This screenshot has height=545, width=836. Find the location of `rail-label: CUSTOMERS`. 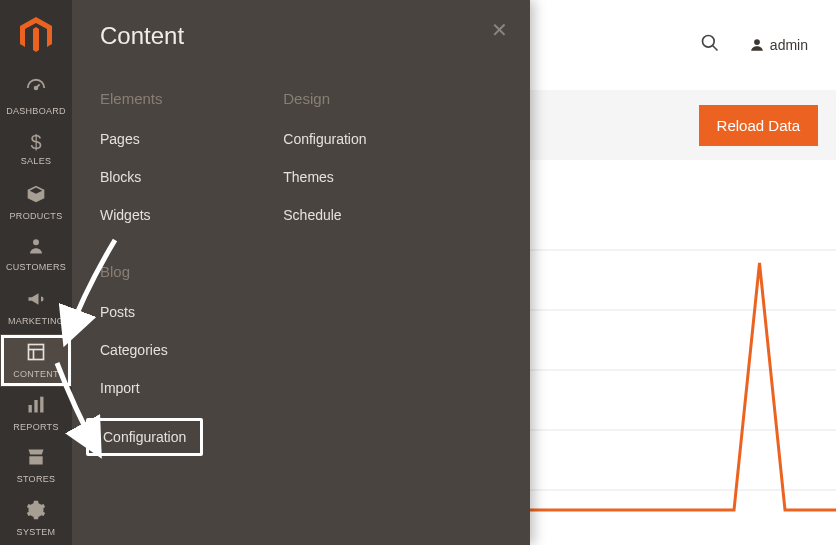

rail-label: CUSTOMERS is located at coordinates (36, 267).